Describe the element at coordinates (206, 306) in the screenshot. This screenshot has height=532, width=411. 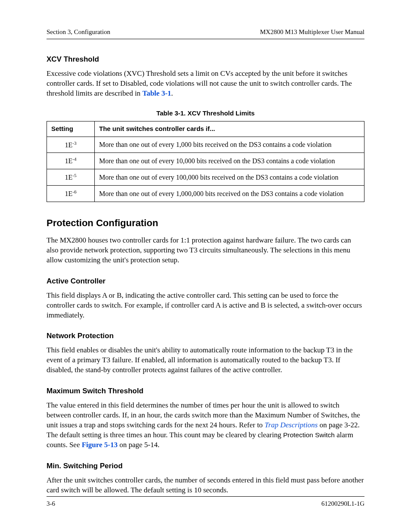
I see `para-active-controller: This field displays A or B, indicating t…` at that location.